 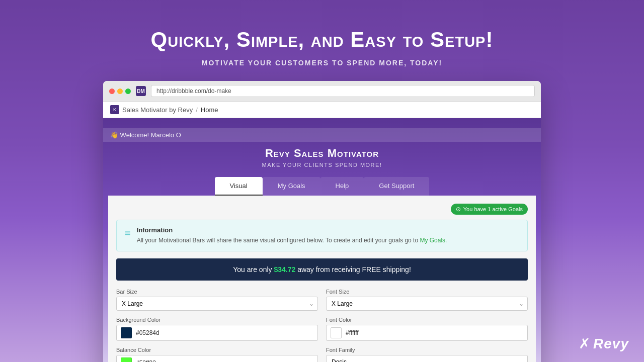 What do you see at coordinates (427, 350) in the screenshot?
I see `font-family-label: Font Family` at bounding box center [427, 350].